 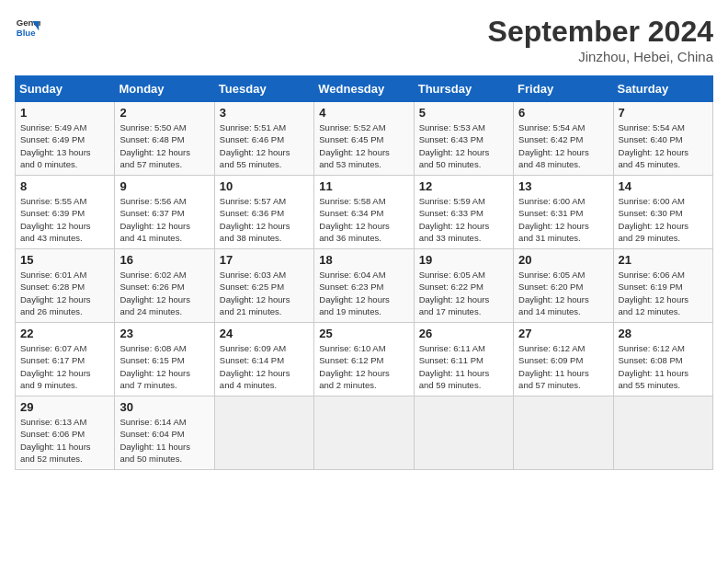 What do you see at coordinates (463, 112) in the screenshot?
I see `day-number: 5` at bounding box center [463, 112].